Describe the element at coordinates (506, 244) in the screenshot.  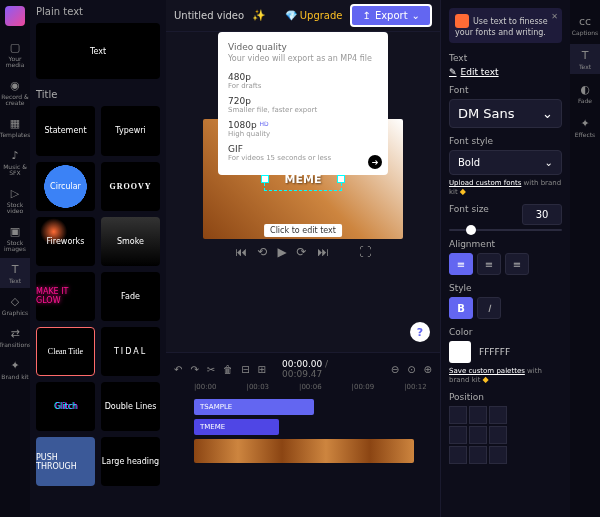
I see `alignment-label: Alignment` at that location.